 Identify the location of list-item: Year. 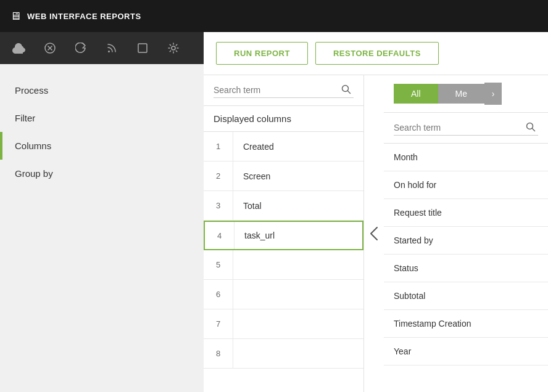
(466, 351).